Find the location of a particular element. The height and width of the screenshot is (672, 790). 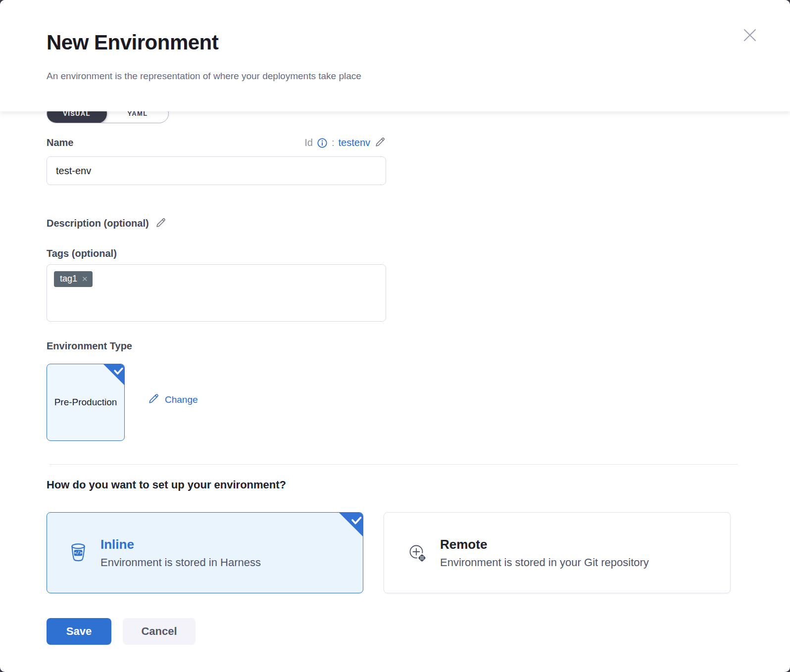

setup-heading: How do you want to set up your environme… is located at coordinates (389, 485).